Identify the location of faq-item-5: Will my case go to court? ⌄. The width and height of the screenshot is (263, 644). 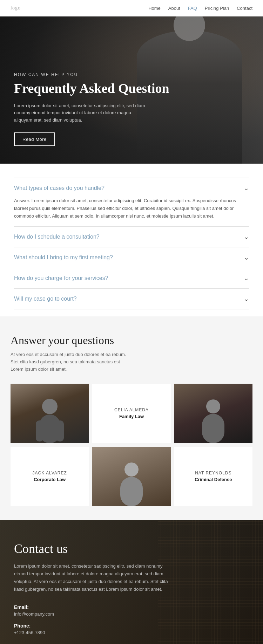
(132, 299).